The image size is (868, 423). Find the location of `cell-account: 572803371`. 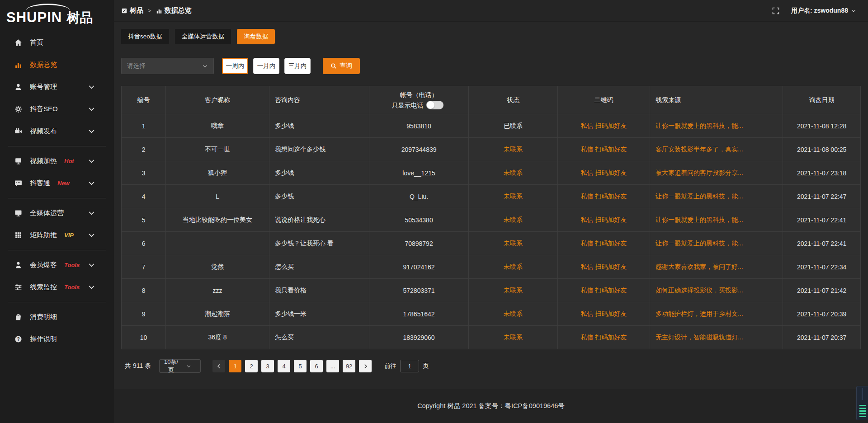

cell-account: 572803371 is located at coordinates (419, 291).